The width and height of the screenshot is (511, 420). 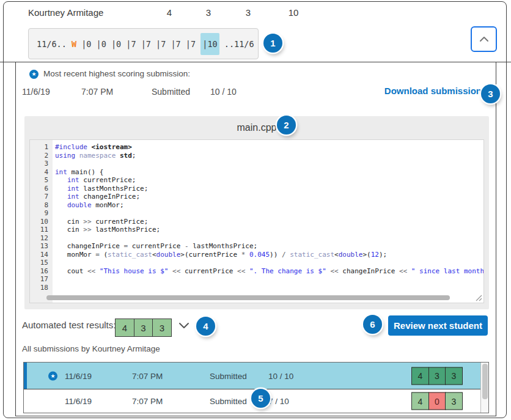 What do you see at coordinates (153, 246) in the screenshot?
I see `code-text: changeInPrice = currentPrice - lastMonth…` at bounding box center [153, 246].